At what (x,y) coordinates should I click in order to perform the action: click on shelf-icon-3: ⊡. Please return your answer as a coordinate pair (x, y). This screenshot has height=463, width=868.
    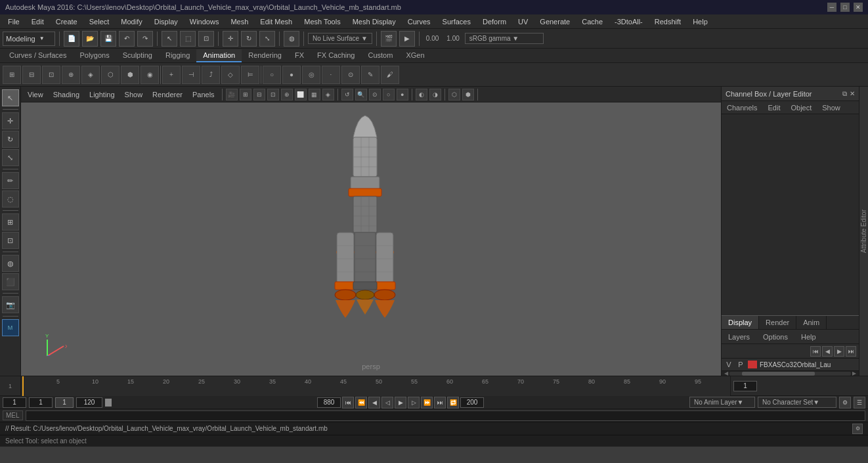
    Looking at the image, I should click on (51, 75).